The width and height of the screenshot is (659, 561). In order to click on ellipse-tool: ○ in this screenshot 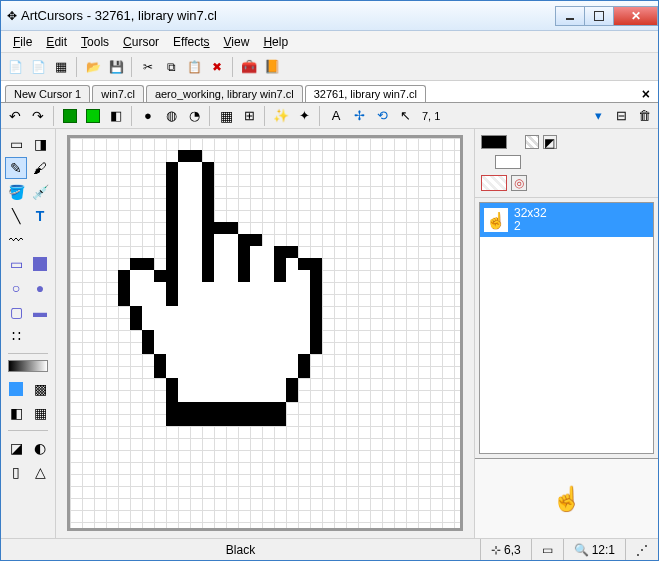, I will do `click(16, 288)`.